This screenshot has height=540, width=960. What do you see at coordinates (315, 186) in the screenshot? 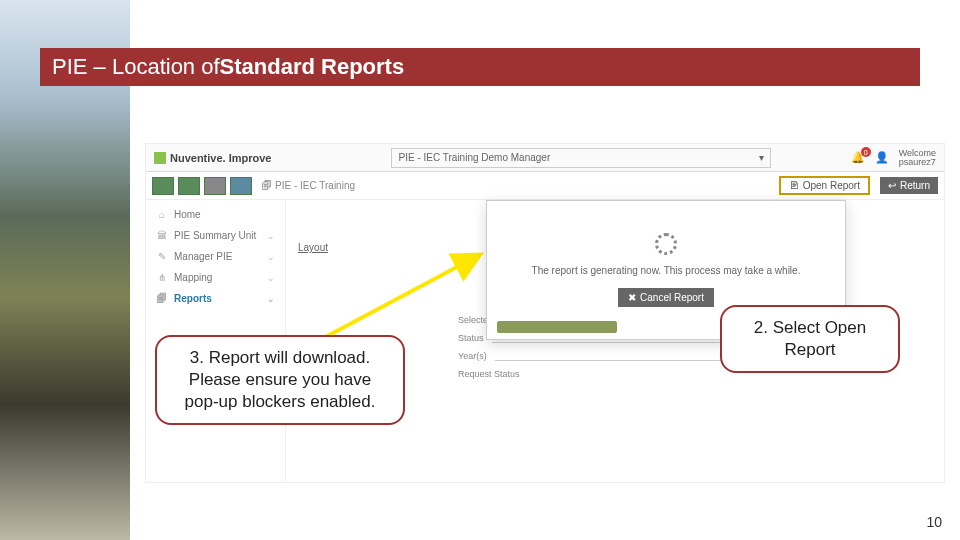
I see `breadcrumb-text: PIE - IEC Training` at bounding box center [315, 186].